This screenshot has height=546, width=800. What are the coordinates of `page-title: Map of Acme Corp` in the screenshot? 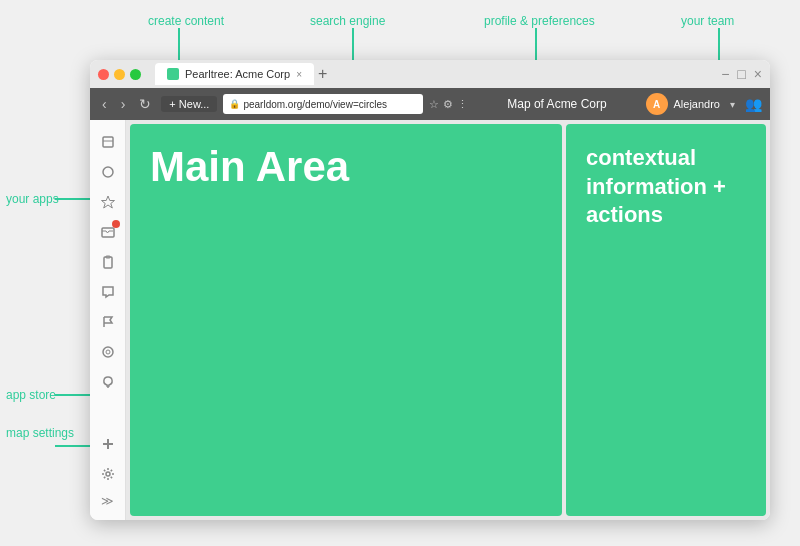 It's located at (556, 104).